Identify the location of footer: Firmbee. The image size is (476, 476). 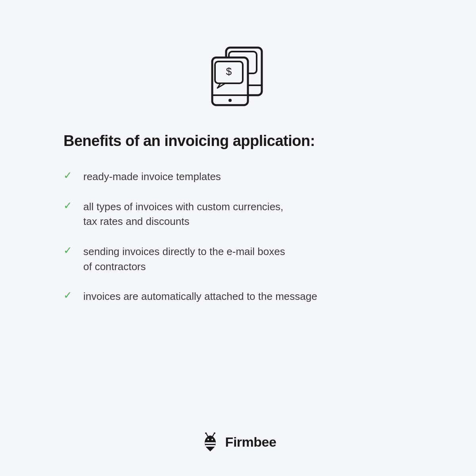
(238, 430).